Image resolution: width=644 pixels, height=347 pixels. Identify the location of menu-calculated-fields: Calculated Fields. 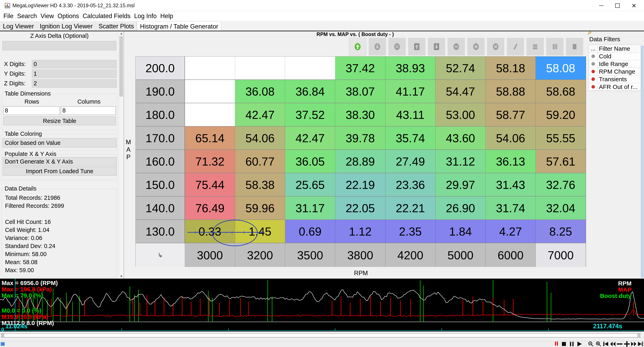
(107, 16).